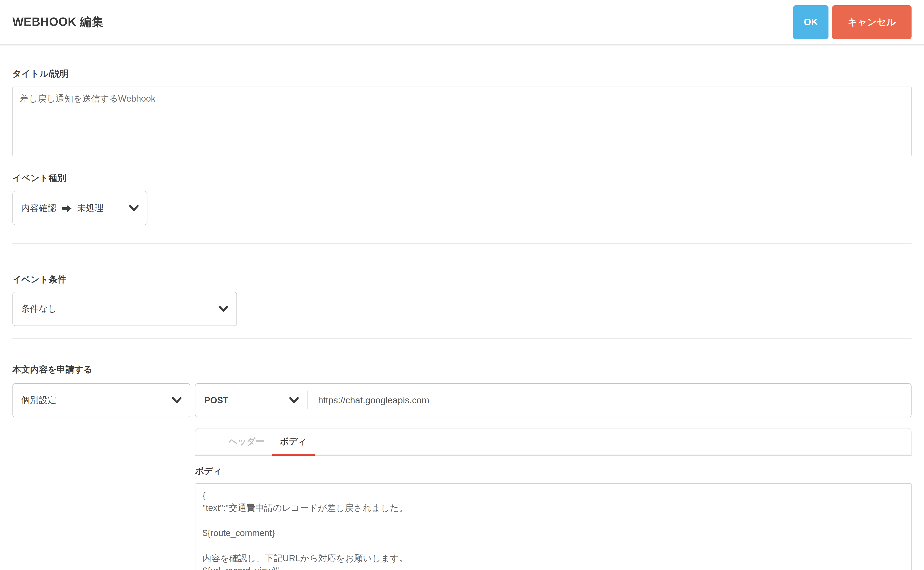 The image size is (924, 570). Describe the element at coordinates (462, 369) in the screenshot. I see `request-content-label: 本文内容を申請する` at that location.